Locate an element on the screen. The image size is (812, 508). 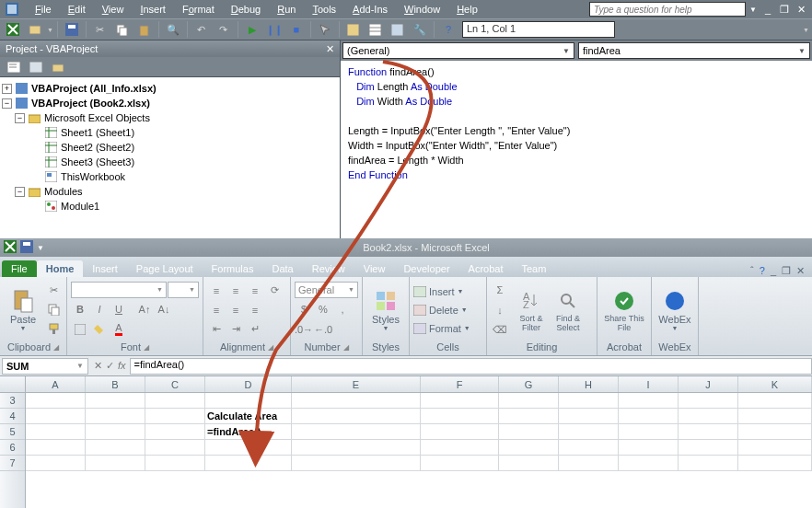
cell: =findArea() is located at coordinates (249, 433).